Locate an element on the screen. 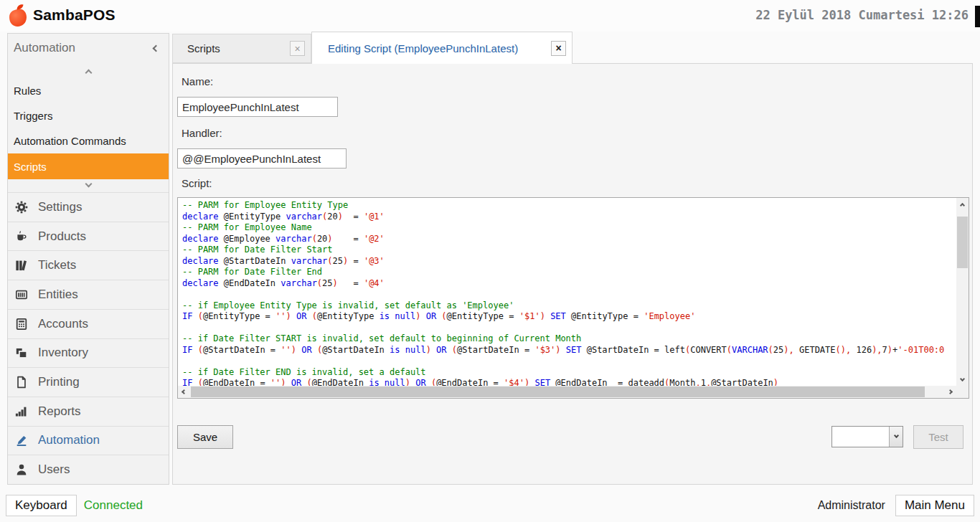 This screenshot has width=980, height=522. sidebar-item-reports: Reports is located at coordinates (88, 412).